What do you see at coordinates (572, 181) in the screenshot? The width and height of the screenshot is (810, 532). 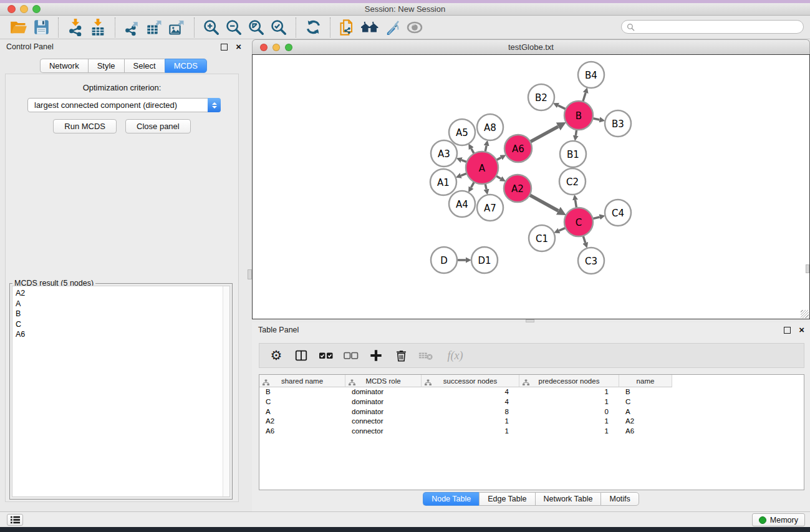 I see `graph-node-C2: C2` at bounding box center [572, 181].